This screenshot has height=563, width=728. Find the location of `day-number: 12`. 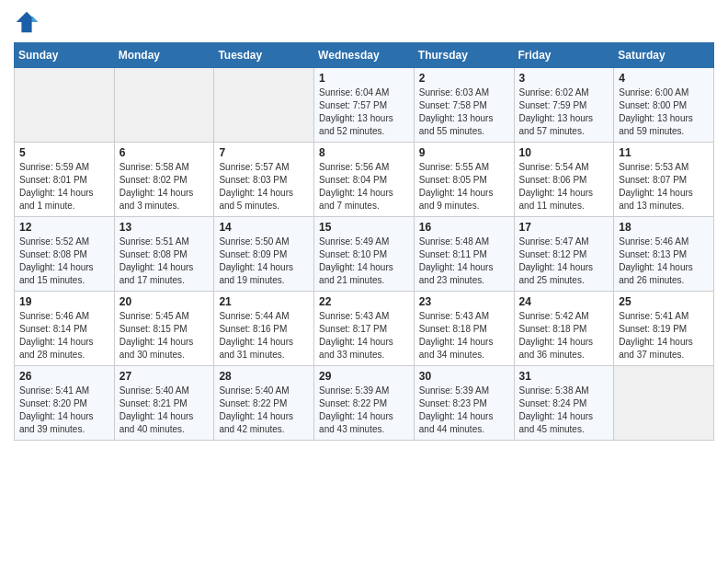

day-number: 12 is located at coordinates (64, 227).